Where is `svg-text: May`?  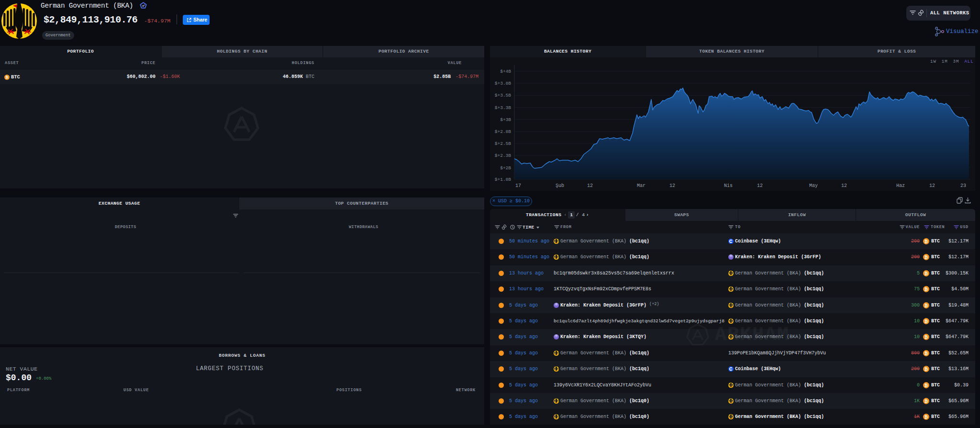
svg-text: May is located at coordinates (813, 186).